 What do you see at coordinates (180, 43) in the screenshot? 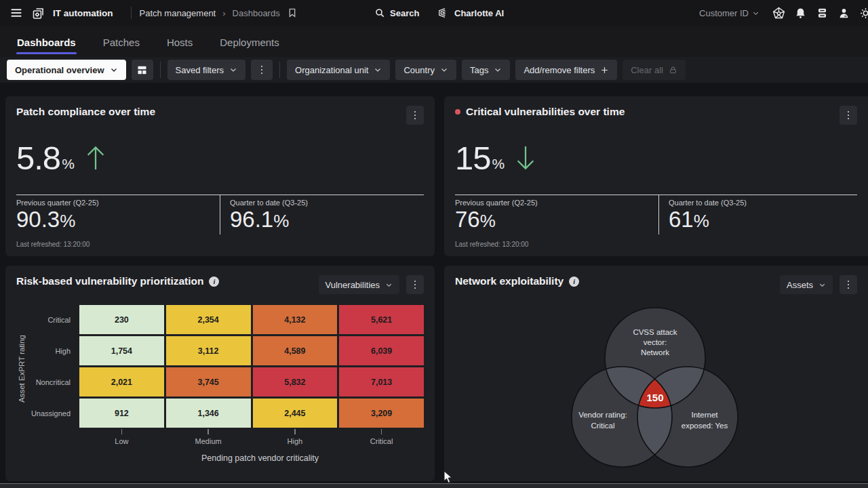
I see `tab-hosts: Hosts` at bounding box center [180, 43].